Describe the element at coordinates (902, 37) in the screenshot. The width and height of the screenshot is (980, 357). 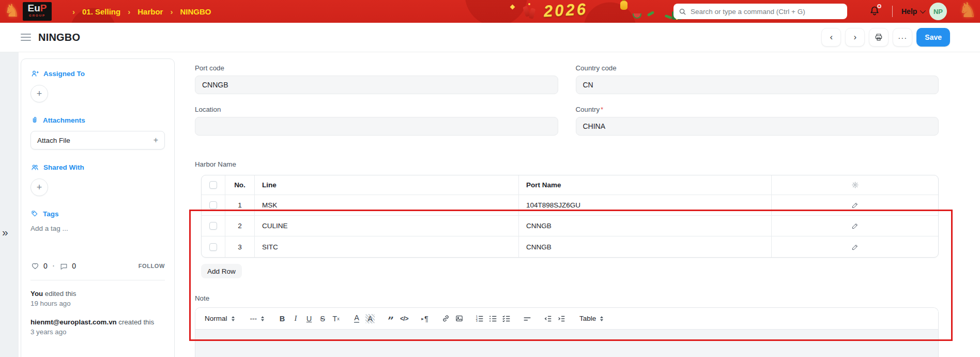
I see `more-options-button: ···` at that location.